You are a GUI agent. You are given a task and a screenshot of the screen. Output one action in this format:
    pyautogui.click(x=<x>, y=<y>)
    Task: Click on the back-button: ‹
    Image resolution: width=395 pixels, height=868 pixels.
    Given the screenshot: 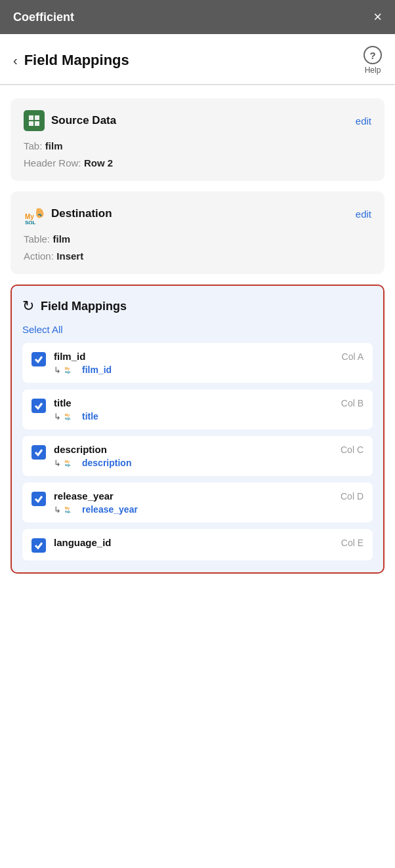 What is the action you would take?
    pyautogui.click(x=16, y=60)
    